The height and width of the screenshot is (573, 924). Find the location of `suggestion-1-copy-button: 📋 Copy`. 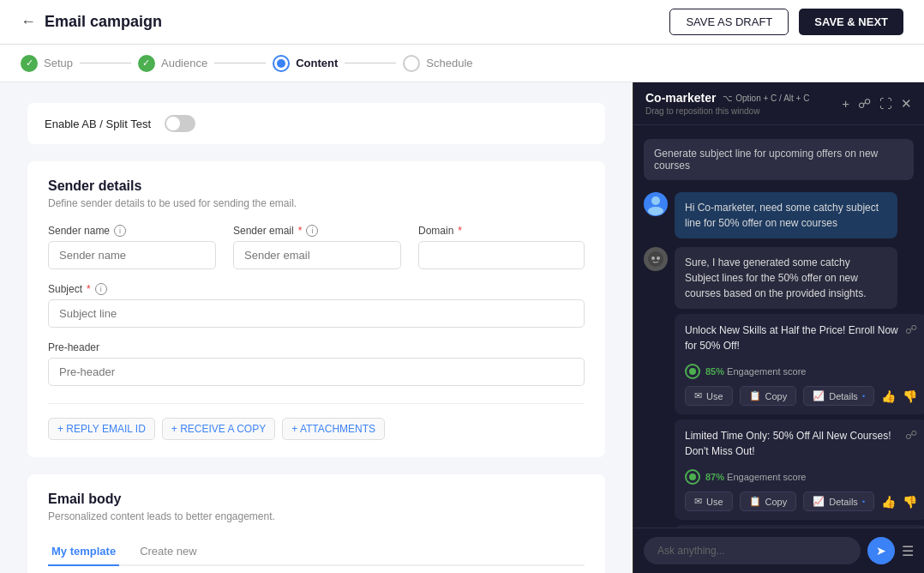

suggestion-1-copy-button: 📋 Copy is located at coordinates (768, 396).